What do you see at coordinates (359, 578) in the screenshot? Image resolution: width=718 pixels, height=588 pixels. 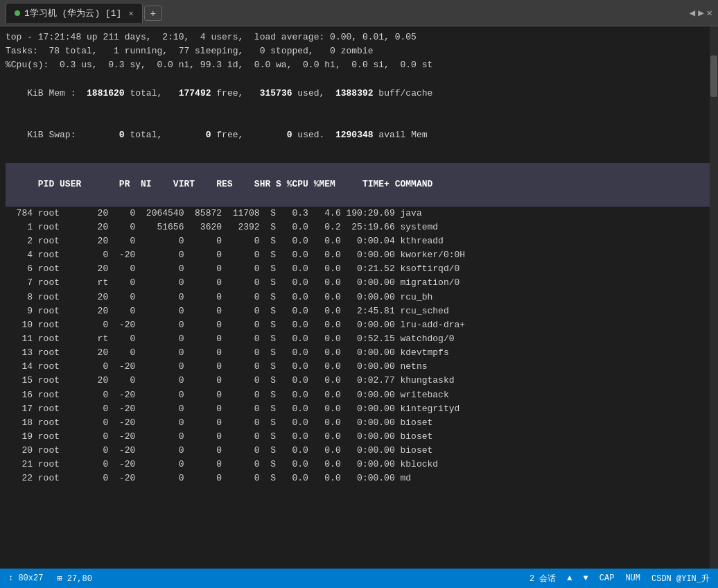 I see `status-bar: ↕ 80x27 ⊞ 27,80 2 会话 ▲ ▼ CAP NUM CSDN @Y…` at bounding box center [359, 578].